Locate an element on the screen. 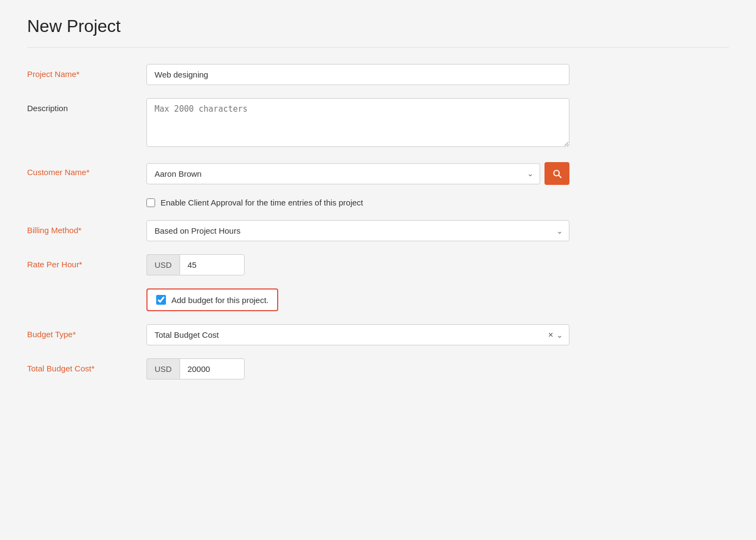 Image resolution: width=756 pixels, height=540 pixels. client-approval-checkbox is located at coordinates (151, 203).